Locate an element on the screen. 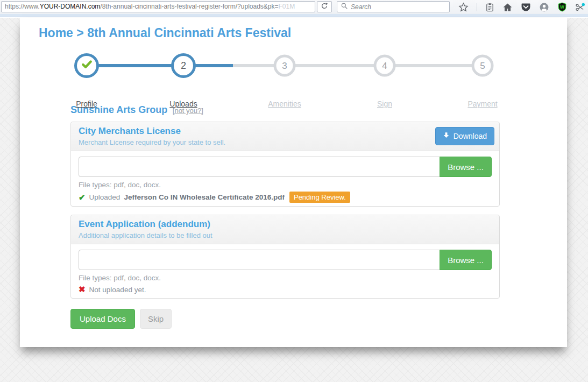 Image resolution: width=588 pixels, height=382 pixels. bookmark-star-icon is located at coordinates (464, 8).